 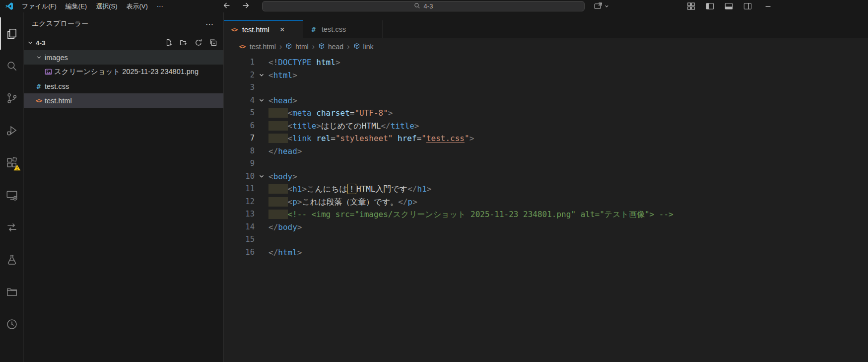 I want to click on tree-item--2025-11-23-234801.png: スクリーンショット 2025-11-23 234801.png, so click(x=124, y=72).